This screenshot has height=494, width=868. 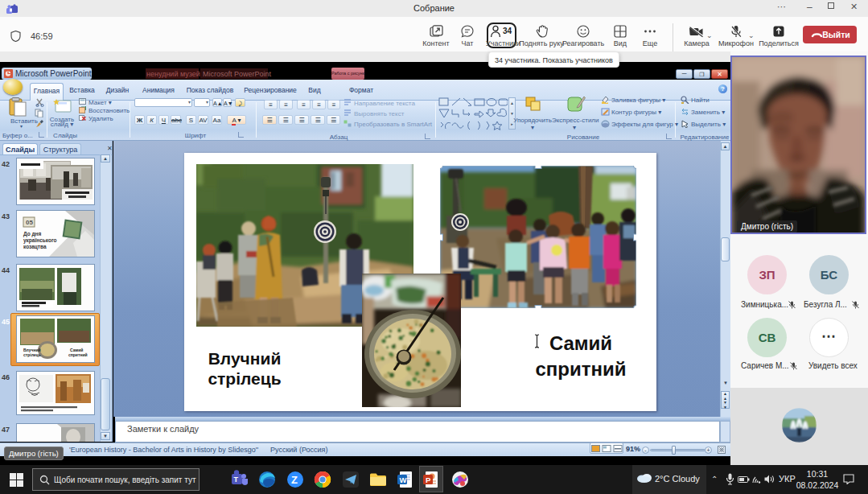 What do you see at coordinates (294, 480) in the screenshot?
I see `svg-text: Z` at bounding box center [294, 480].